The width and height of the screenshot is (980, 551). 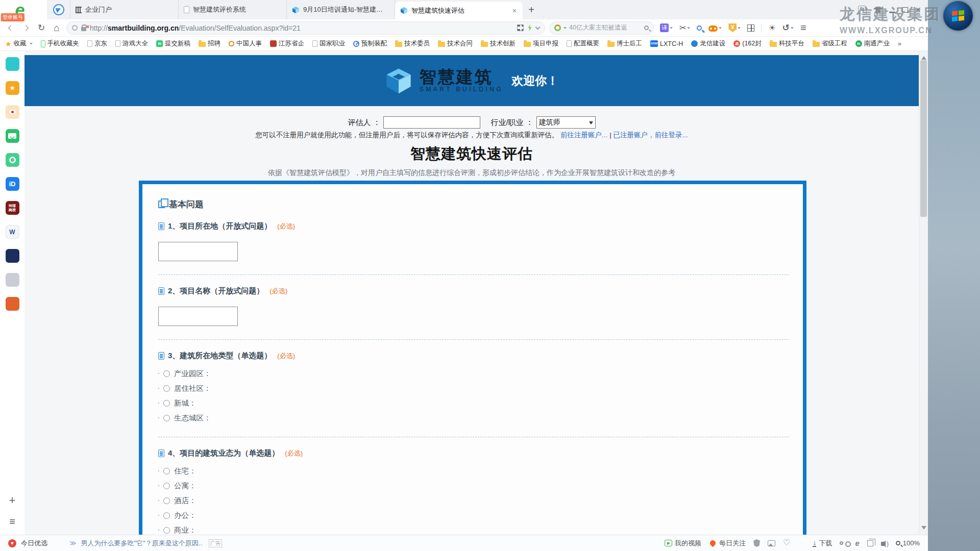 What do you see at coordinates (958, 16) in the screenshot?
I see `windows-logo-icon` at bounding box center [958, 16].